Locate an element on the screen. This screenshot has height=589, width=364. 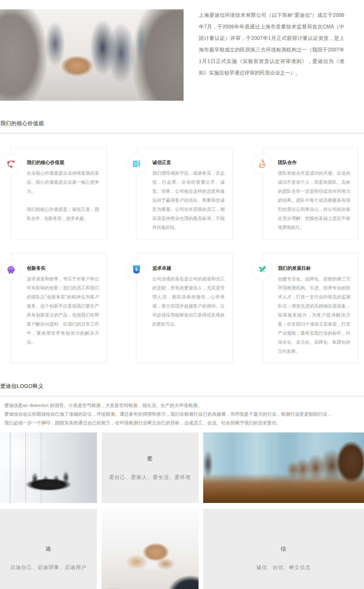
brand-caption: 启迪自己、启迪同事、启迪用户 is located at coordinates (49, 567).